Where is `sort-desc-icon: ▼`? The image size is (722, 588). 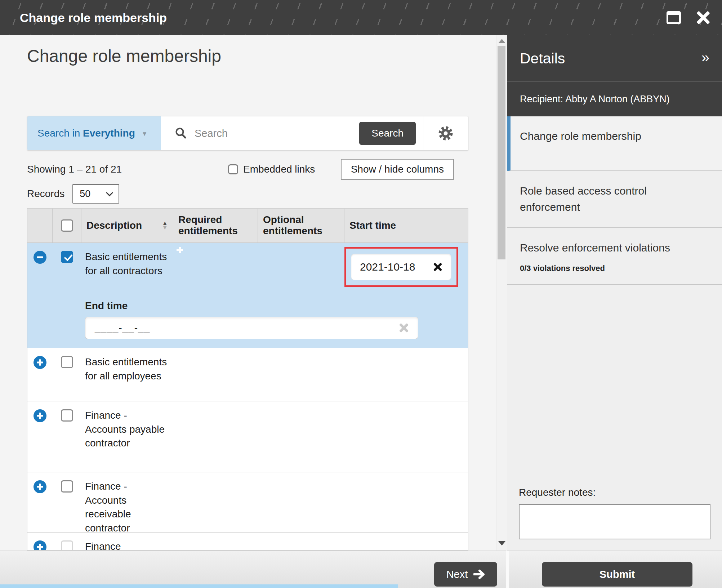 sort-desc-icon: ▼ is located at coordinates (165, 228).